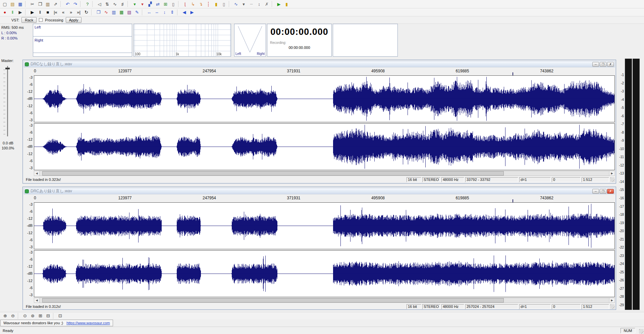 Image resolution: width=644 pixels, height=334 pixels. What do you see at coordinates (75, 4) in the screenshot?
I see `redo-icon: ↷` at bounding box center [75, 4].